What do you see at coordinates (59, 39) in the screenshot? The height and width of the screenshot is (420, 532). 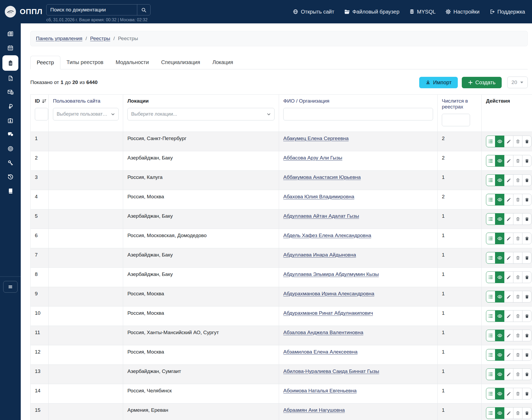 I see `breadcrumb-link-dashboard: Панель управления` at bounding box center [59, 39].